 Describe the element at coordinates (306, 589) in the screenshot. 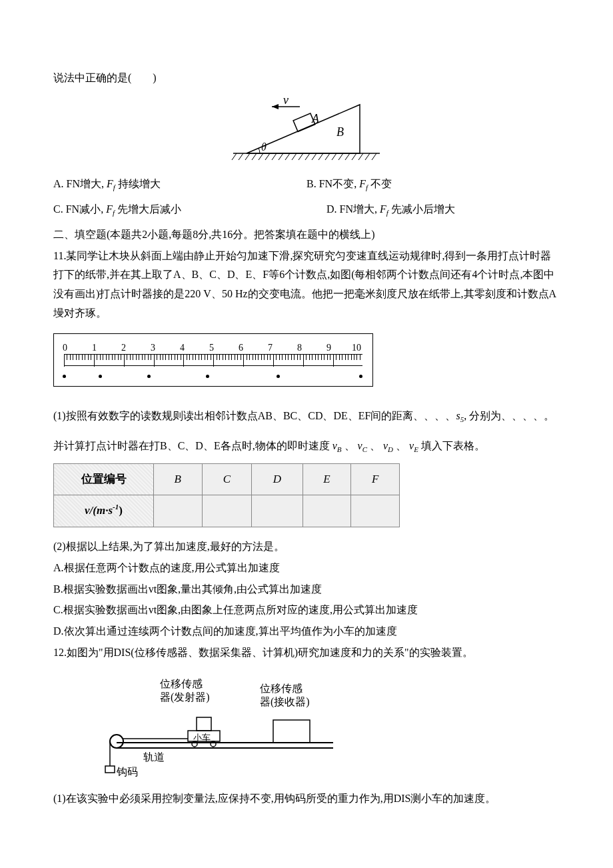

I see `q11-p2-optB: B.根据实验数据画出vt图象,量出其倾角,由公式算出加速度` at that location.